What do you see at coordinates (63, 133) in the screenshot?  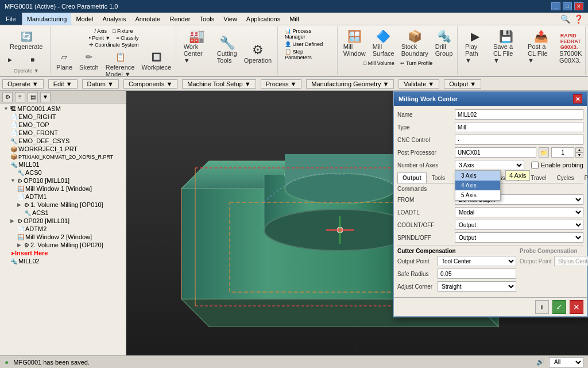 I see `tree-item-emo-front: 📄 EMO_FRONT` at bounding box center [63, 133].